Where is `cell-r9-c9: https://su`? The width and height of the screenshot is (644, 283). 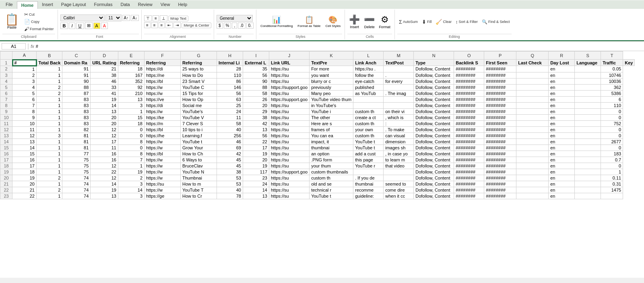 cell-r9-c9: https://su is located at coordinates (289, 111).